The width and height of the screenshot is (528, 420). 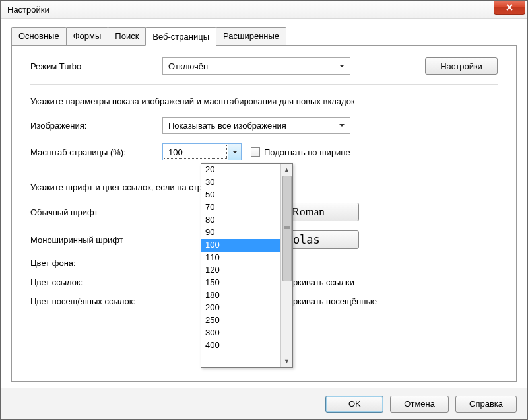 What do you see at coordinates (286, 265) in the screenshot?
I see `scrollbar: ▲ ▼` at bounding box center [286, 265].